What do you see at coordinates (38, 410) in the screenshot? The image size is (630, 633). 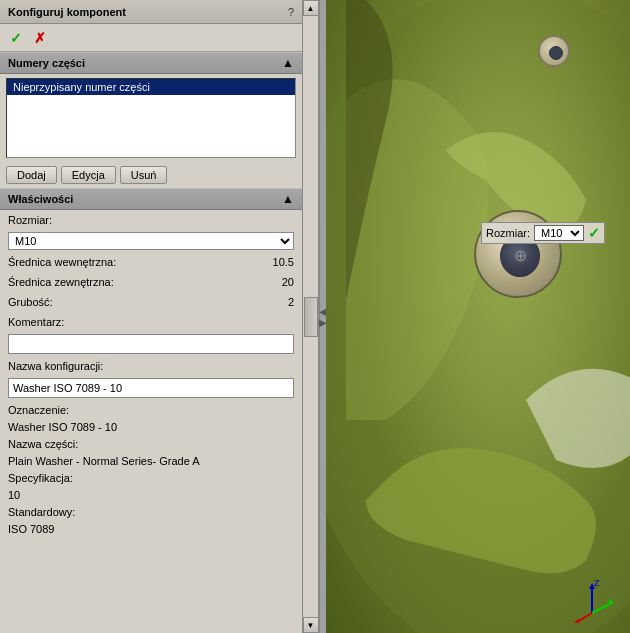 I see `designation-label: Oznaczenie:` at bounding box center [38, 410].